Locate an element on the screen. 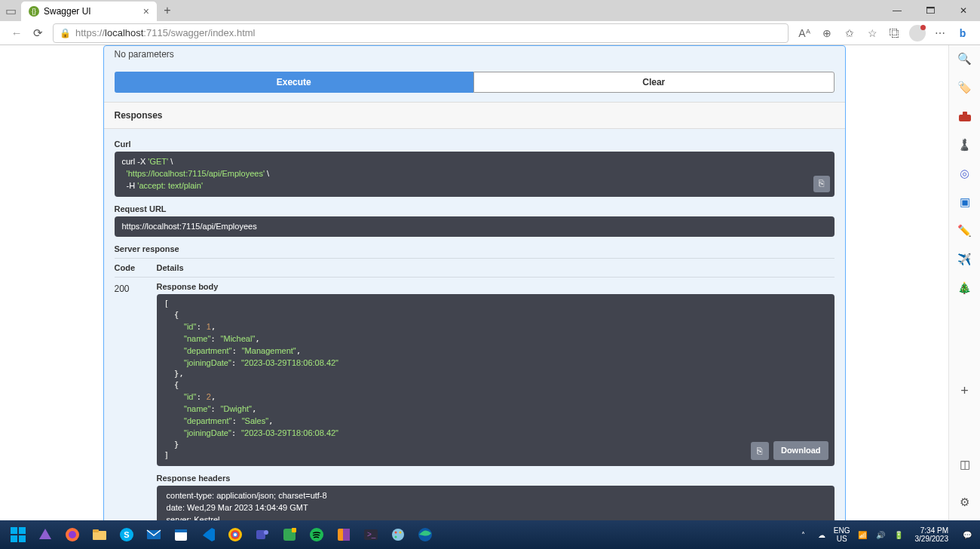  sidebar-app2-icon: ✈️ is located at coordinates (965, 259).